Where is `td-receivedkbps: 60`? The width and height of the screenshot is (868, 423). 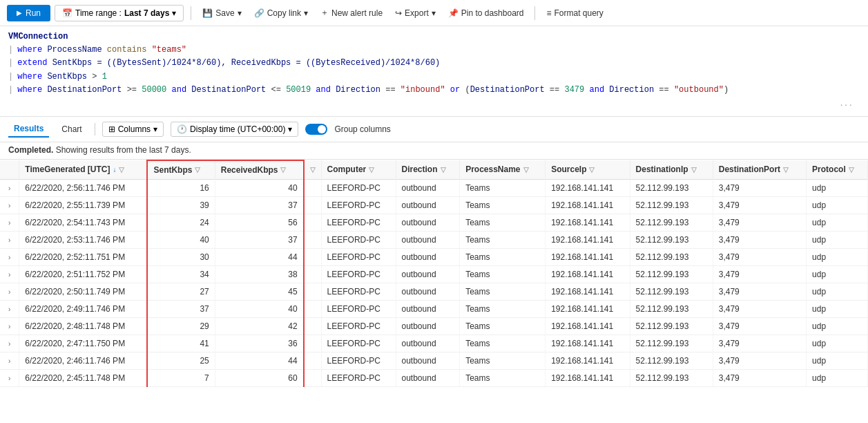 td-receivedkbps: 60 is located at coordinates (259, 377).